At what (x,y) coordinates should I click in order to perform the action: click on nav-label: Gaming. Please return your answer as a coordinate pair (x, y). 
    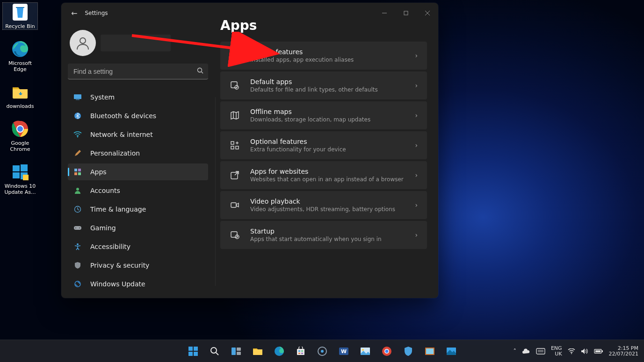
    Looking at the image, I should click on (103, 228).